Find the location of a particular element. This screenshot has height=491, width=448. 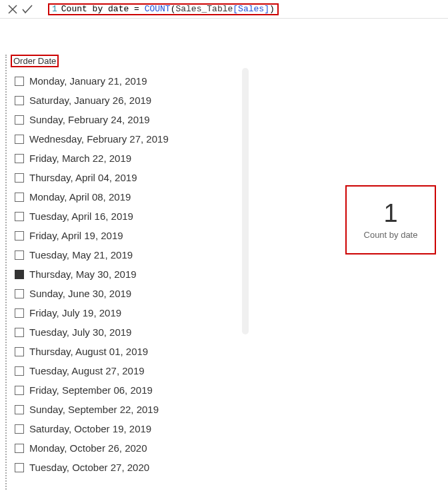

slicer-item-label: Sunday, June 30, 2019 is located at coordinates (80, 293).